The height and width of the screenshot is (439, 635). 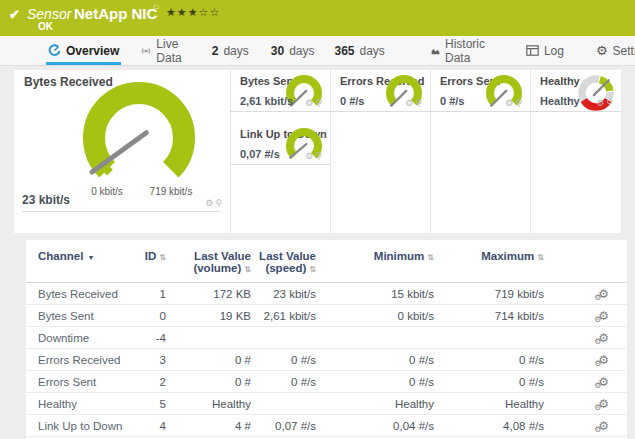 I want to click on channel-name: Errors Received, so click(x=76, y=360).